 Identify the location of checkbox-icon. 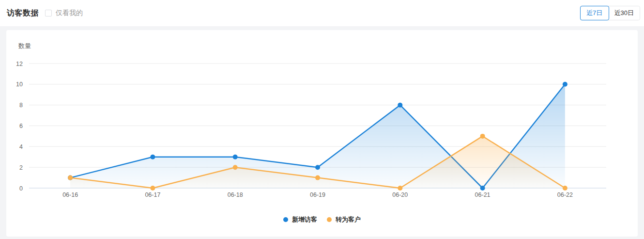
(48, 13).